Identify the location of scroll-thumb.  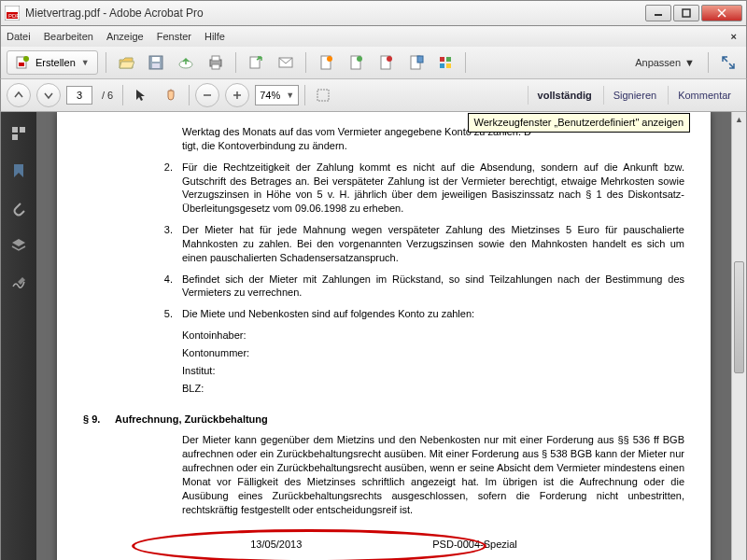
(740, 317).